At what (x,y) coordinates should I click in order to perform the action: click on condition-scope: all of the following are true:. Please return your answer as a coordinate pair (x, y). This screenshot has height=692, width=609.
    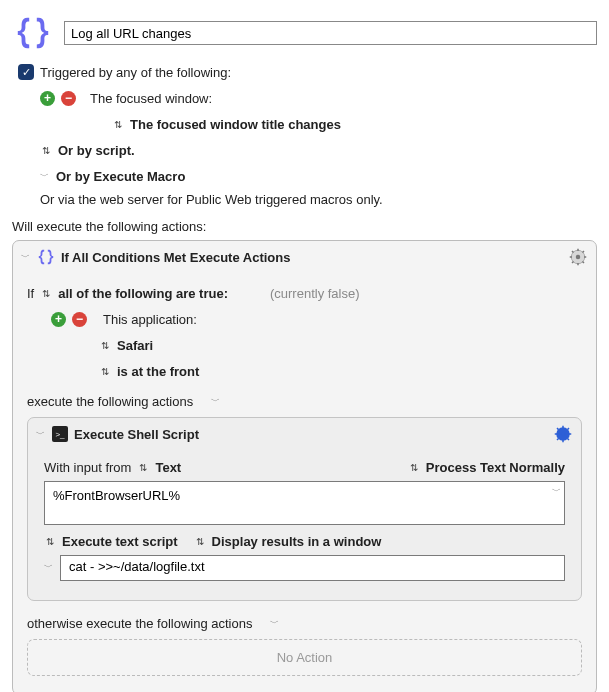
    Looking at the image, I should click on (143, 294).